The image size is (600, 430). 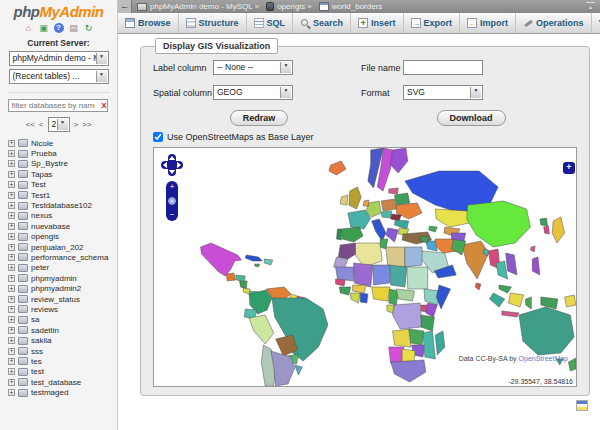 What do you see at coordinates (59, 58) in the screenshot?
I see `server-select: phpMyAdmin demo - My` at bounding box center [59, 58].